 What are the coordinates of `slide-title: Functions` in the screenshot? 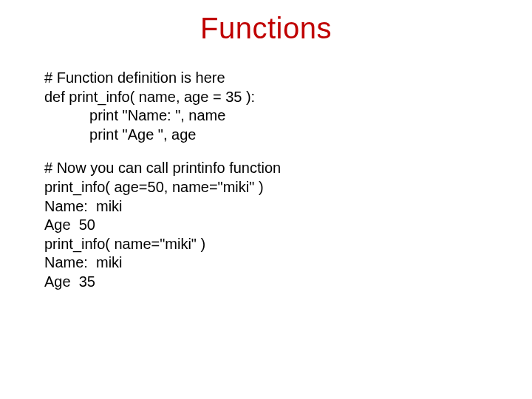 It's located at (266, 28).